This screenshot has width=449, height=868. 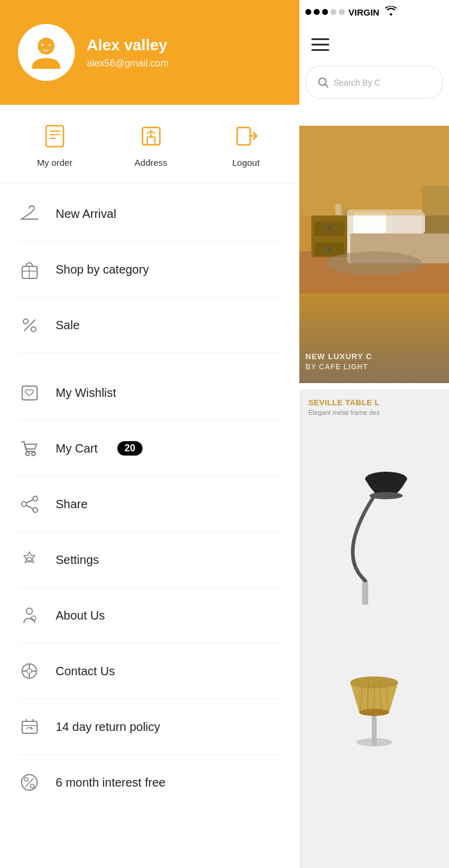 I want to click on hanger-icon, so click(x=29, y=214).